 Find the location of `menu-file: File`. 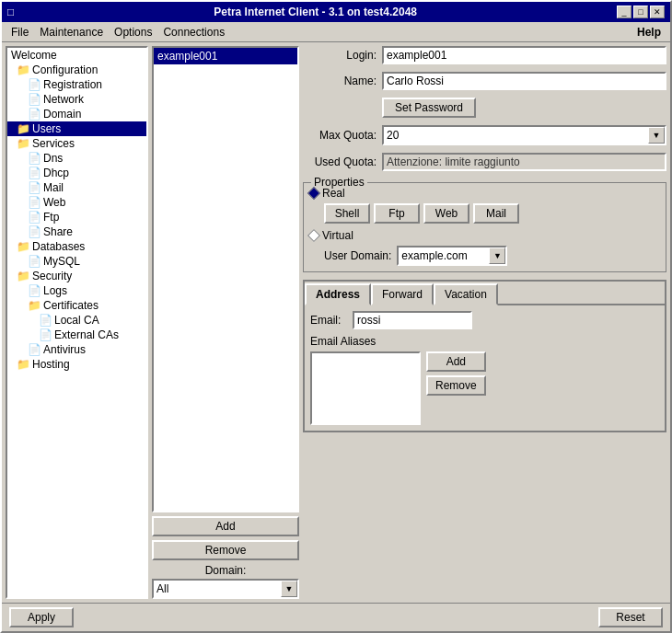

menu-file: File is located at coordinates (20, 32).